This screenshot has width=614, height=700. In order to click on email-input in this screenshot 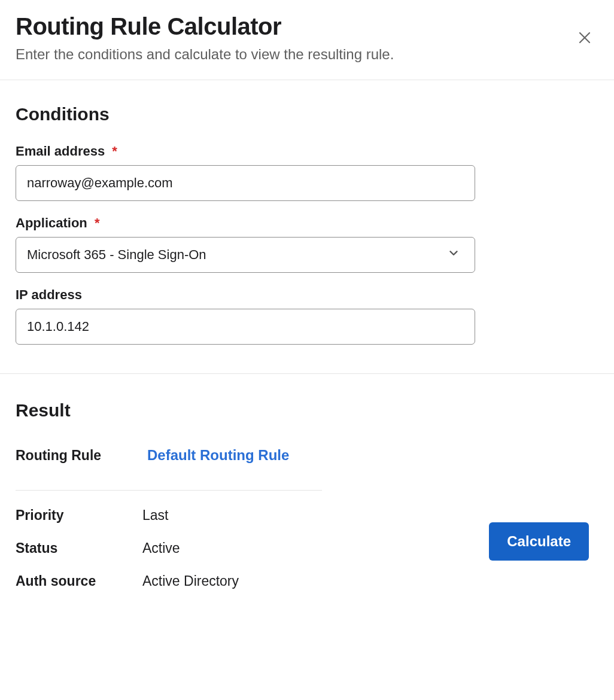, I will do `click(245, 183)`.